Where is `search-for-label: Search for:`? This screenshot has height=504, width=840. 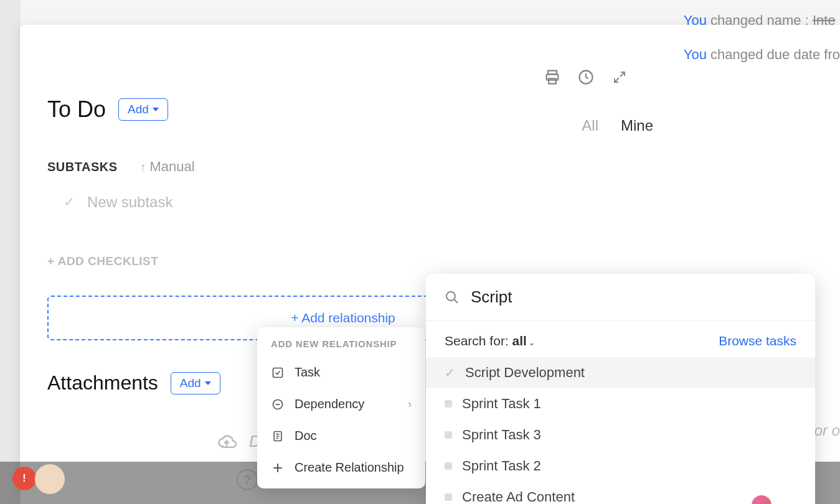 search-for-label: Search for: is located at coordinates (477, 341).